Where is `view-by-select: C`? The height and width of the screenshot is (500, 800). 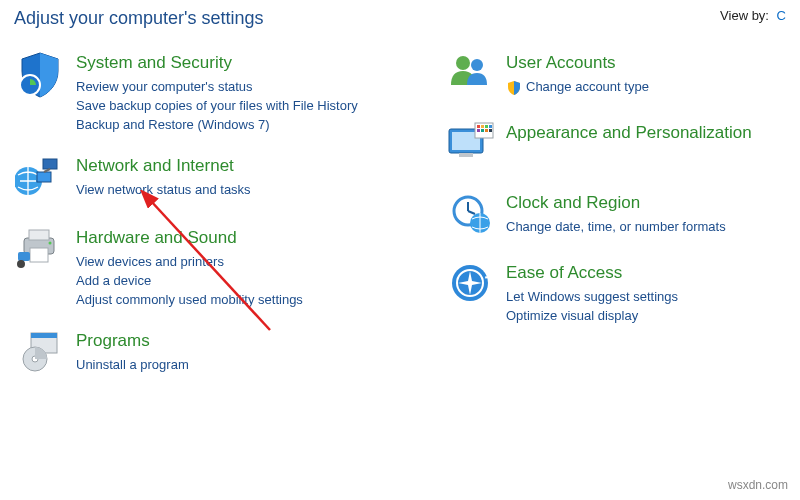
view-by-select: C is located at coordinates (782, 16).